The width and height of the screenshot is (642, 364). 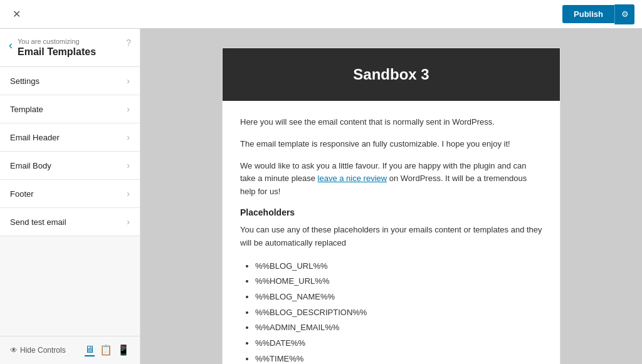 I want to click on list-item: %%TIME%%, so click(x=399, y=358).